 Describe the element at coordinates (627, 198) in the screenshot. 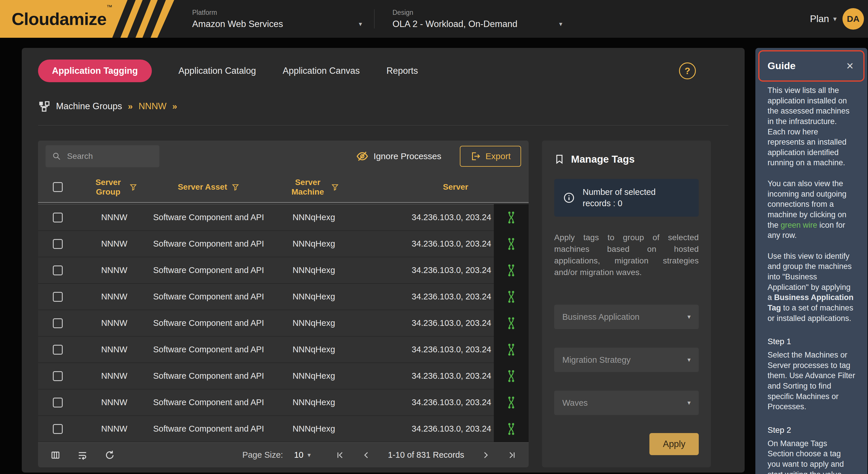

I see `selected-records-info: Number of selected records : 0` at that location.